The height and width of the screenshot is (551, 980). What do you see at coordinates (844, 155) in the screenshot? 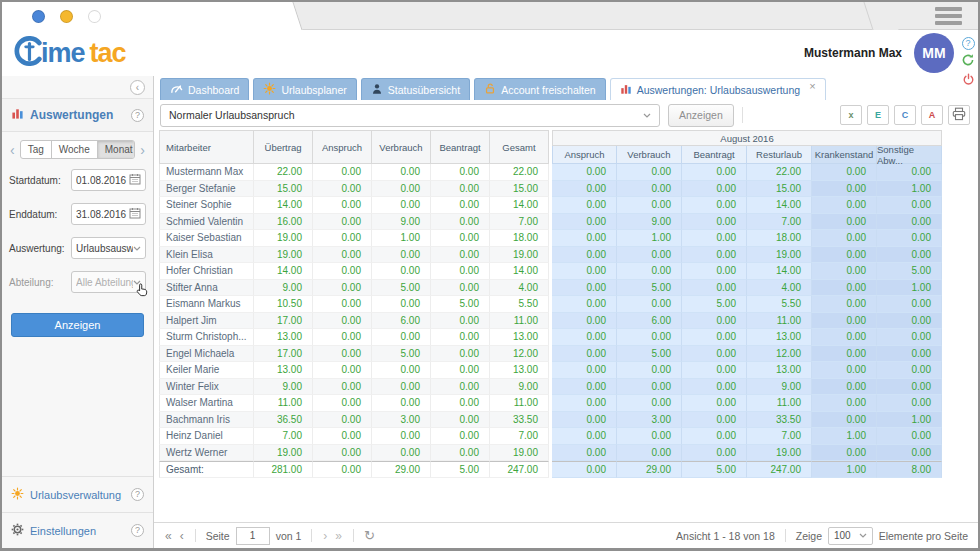
I see `column-header: Krankenstand` at bounding box center [844, 155].